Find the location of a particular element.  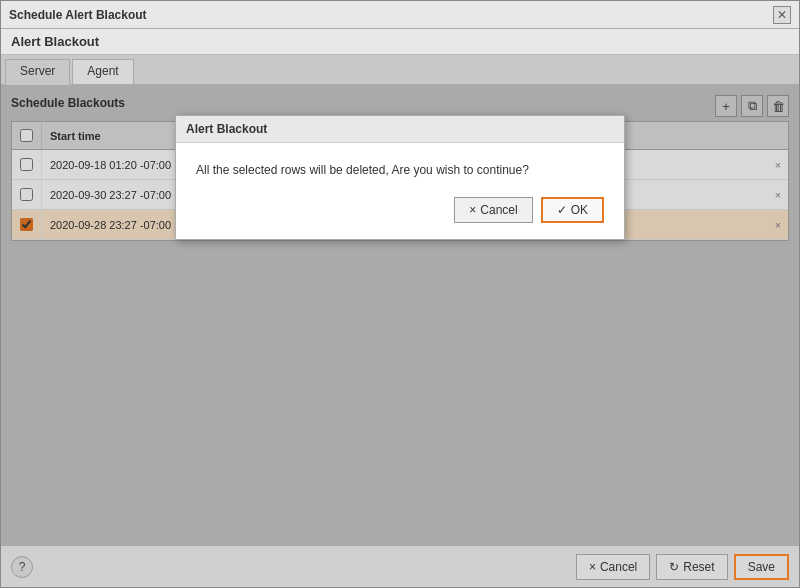

modal-cancel-icon: × is located at coordinates (472, 210).